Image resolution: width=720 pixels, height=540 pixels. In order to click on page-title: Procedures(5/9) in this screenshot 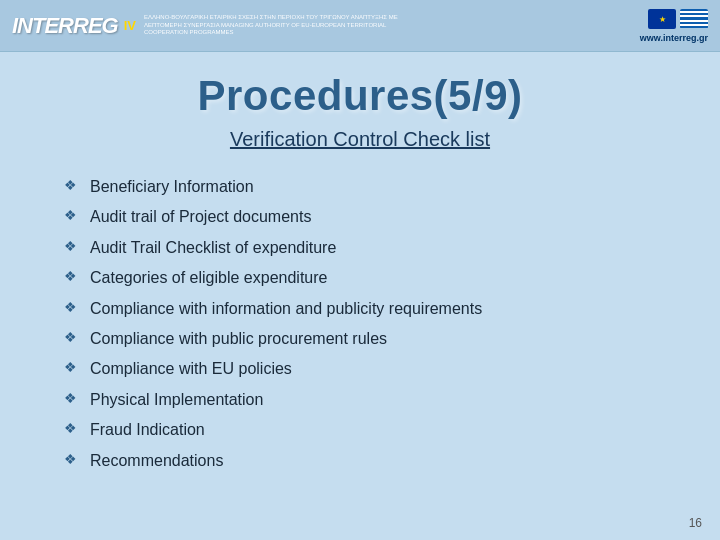, I will do `click(360, 96)`.